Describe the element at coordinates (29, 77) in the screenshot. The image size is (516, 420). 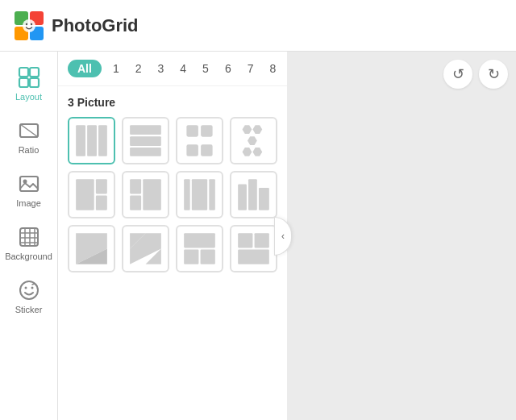
I see `layout-icon` at that location.